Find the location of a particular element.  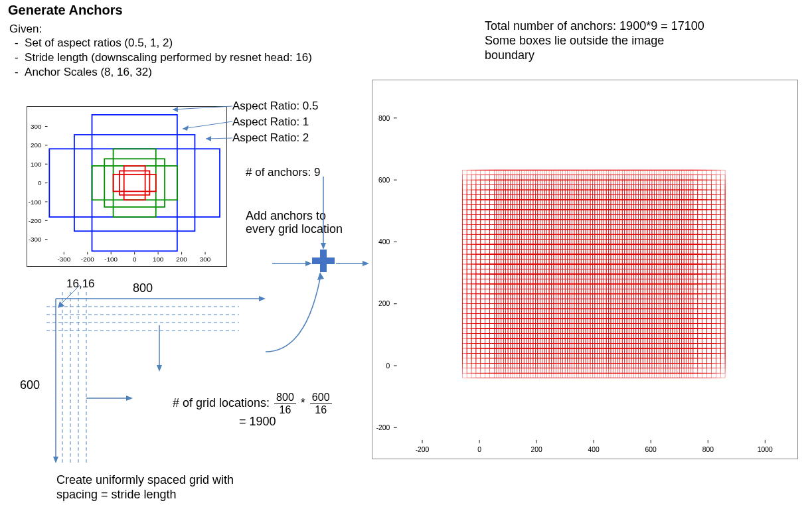

svg-rect-1922 is located at coordinates (676, 192).